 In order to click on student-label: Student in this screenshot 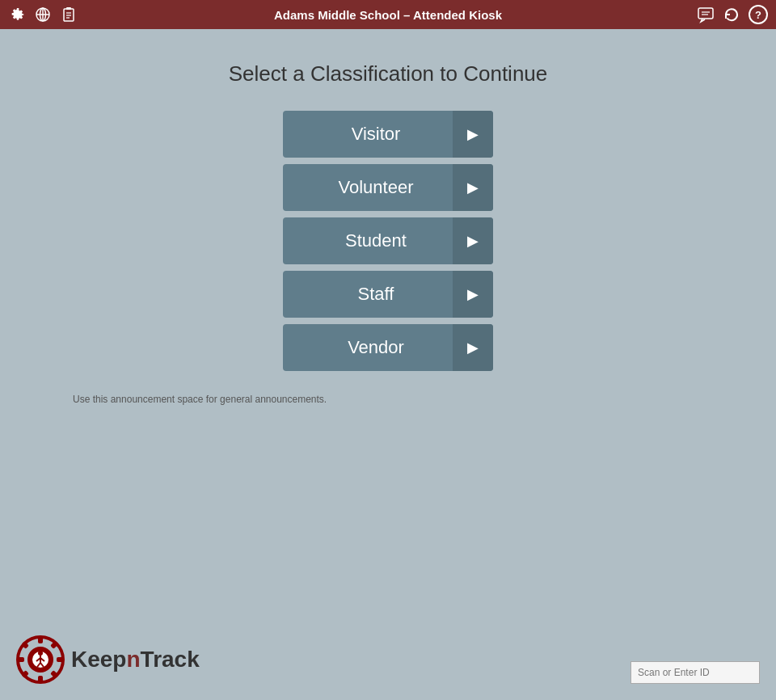, I will do `click(376, 241)`.